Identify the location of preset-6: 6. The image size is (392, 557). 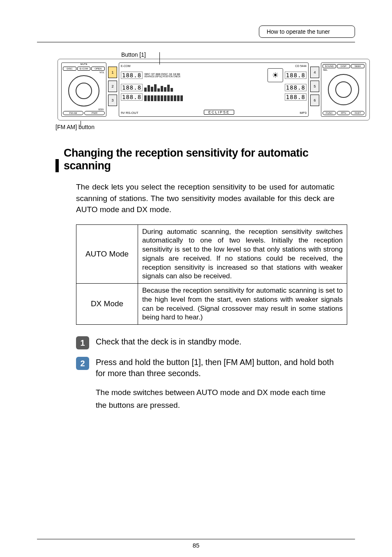
(315, 100).